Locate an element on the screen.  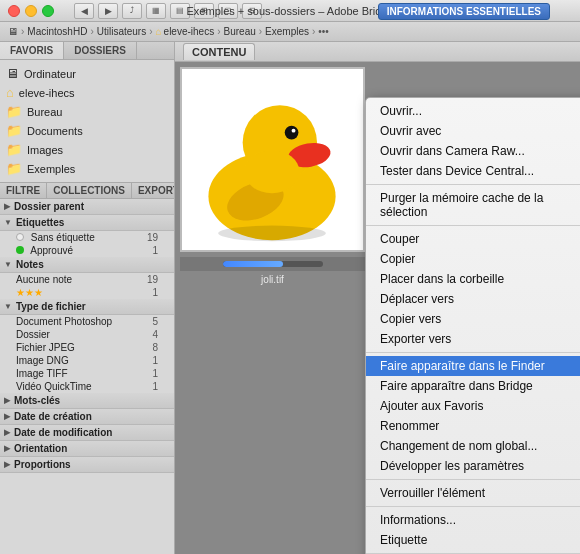
filter-item-jpeg: Fichier JPEG 8 is located at coordinates (87, 348).